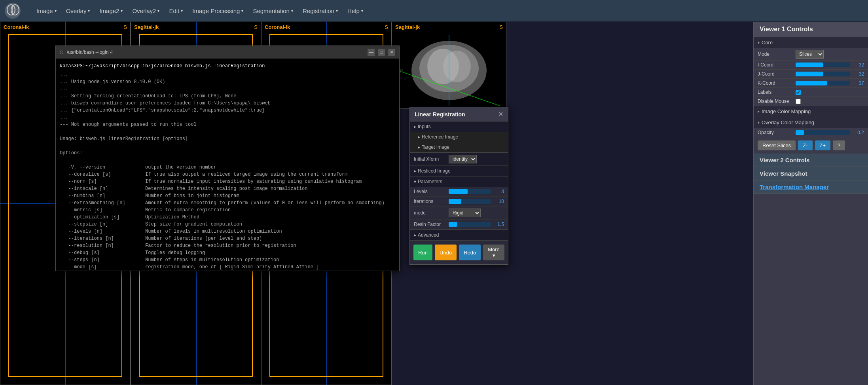 The width and height of the screenshot is (868, 385). What do you see at coordinates (811, 187) in the screenshot?
I see `transformation-manager-header: Transformation Manager` at bounding box center [811, 187].